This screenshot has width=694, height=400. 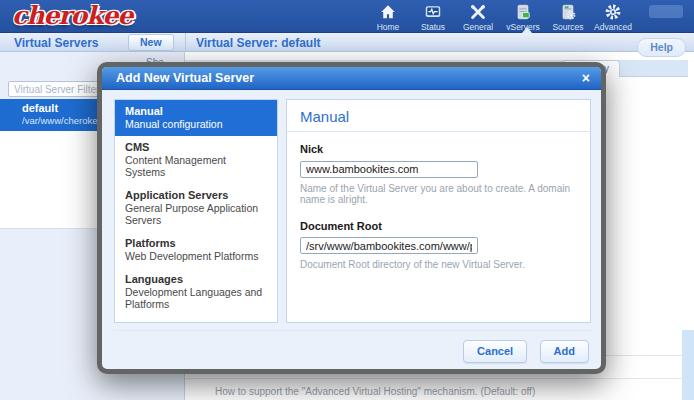 I want to click on nick-field-help: Name of the Virtual Server you are about…, so click(x=438, y=194).